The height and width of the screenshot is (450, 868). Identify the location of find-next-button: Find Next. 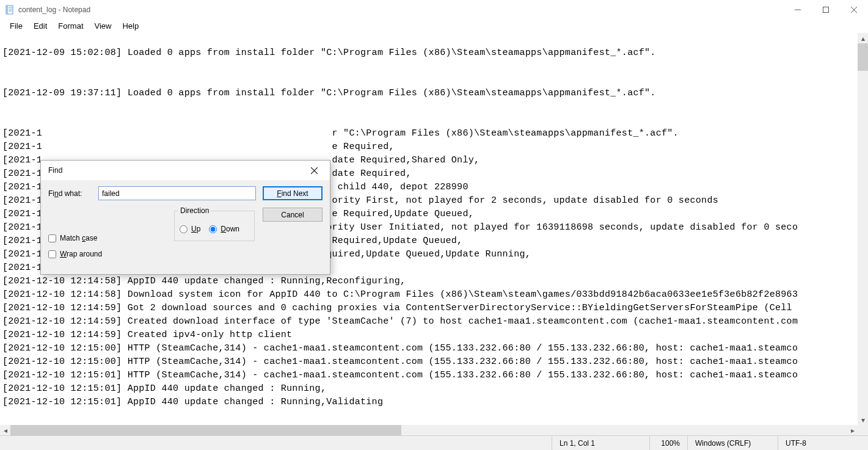
(293, 193).